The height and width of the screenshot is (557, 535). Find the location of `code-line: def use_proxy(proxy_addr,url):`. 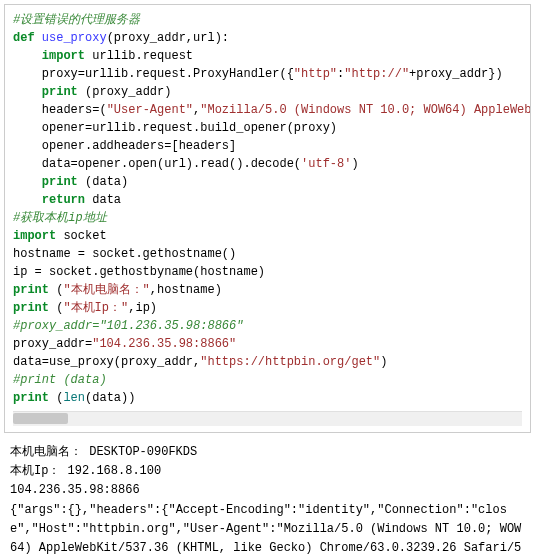

code-line: def use_proxy(proxy_addr,url): is located at coordinates (268, 38).